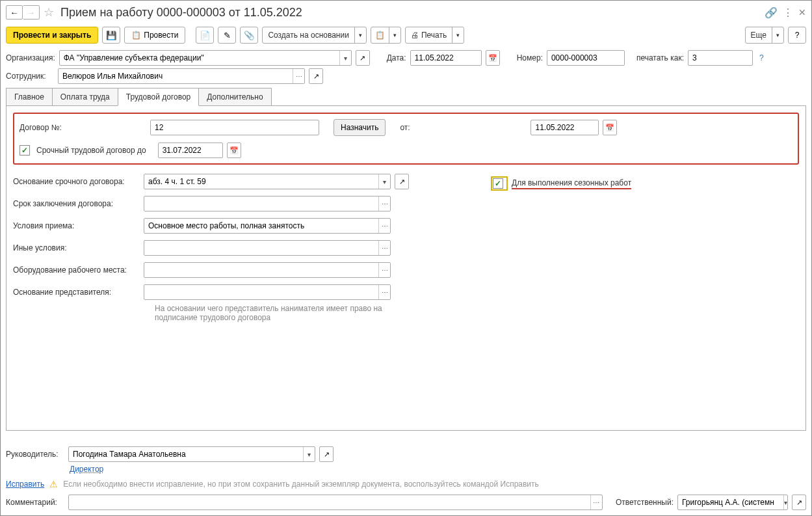  I want to click on rep-basis-label: Основание представителя:, so click(77, 292).